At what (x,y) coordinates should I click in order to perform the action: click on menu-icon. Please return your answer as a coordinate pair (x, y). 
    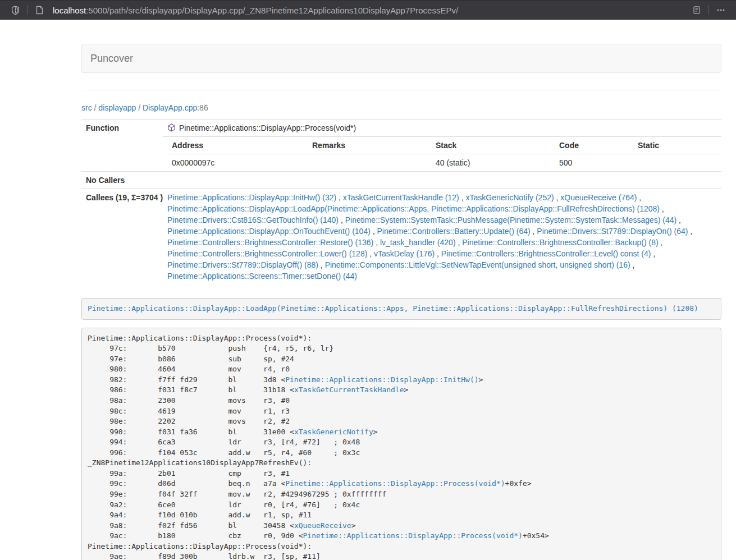
    Looking at the image, I should click on (721, 10).